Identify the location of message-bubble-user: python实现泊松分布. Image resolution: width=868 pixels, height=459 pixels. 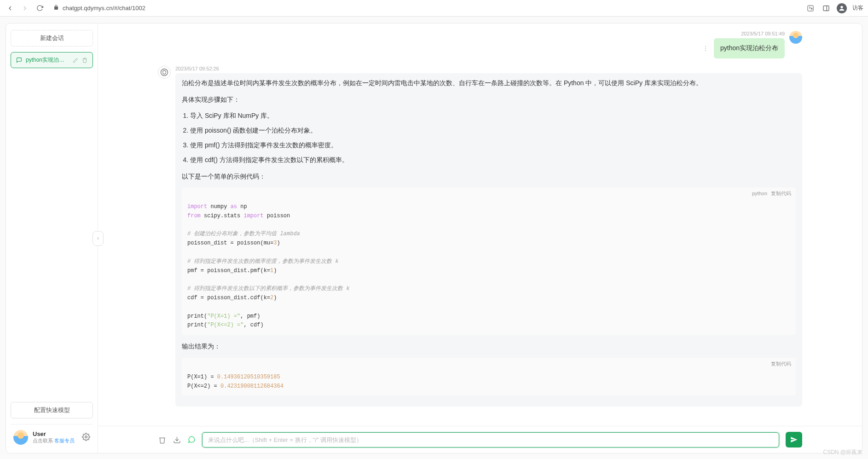
(749, 48).